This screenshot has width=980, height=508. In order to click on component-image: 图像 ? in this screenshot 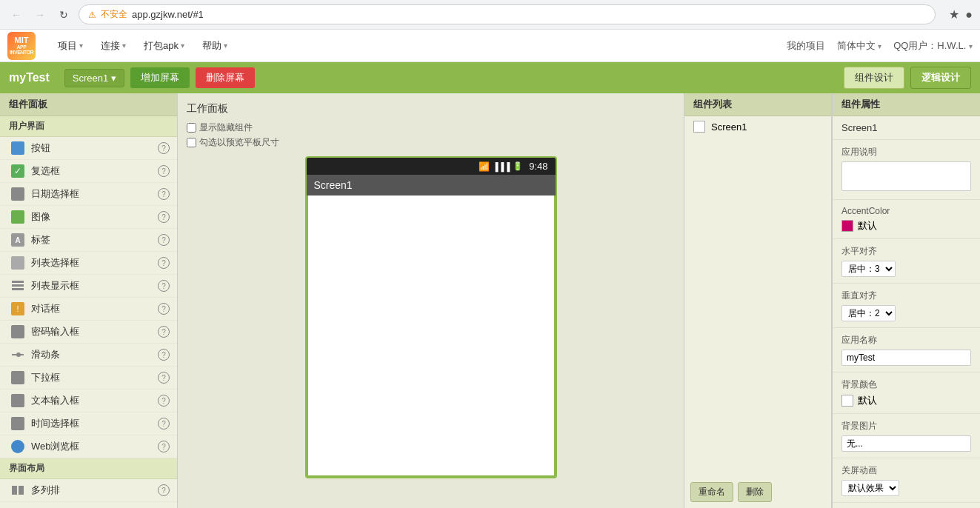, I will do `click(89, 218)`.